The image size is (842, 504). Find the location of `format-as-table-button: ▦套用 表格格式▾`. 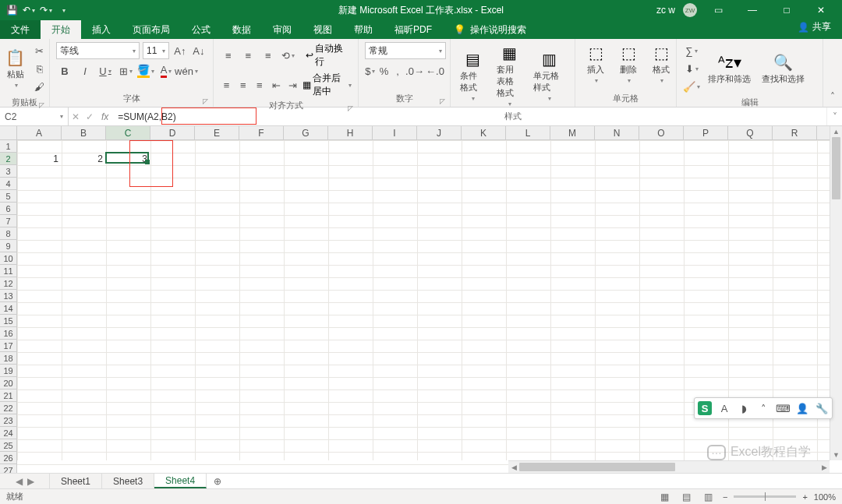

format-as-table-button: ▦套用 表格格式▾ is located at coordinates (510, 76).